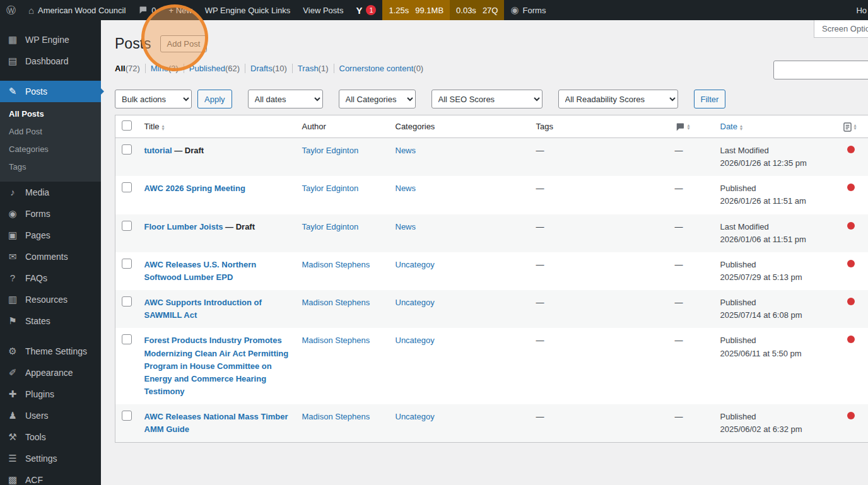 The height and width of the screenshot is (485, 868). What do you see at coordinates (50, 214) in the screenshot?
I see `sidebar-item-forms: ◉ Forms` at bounding box center [50, 214].